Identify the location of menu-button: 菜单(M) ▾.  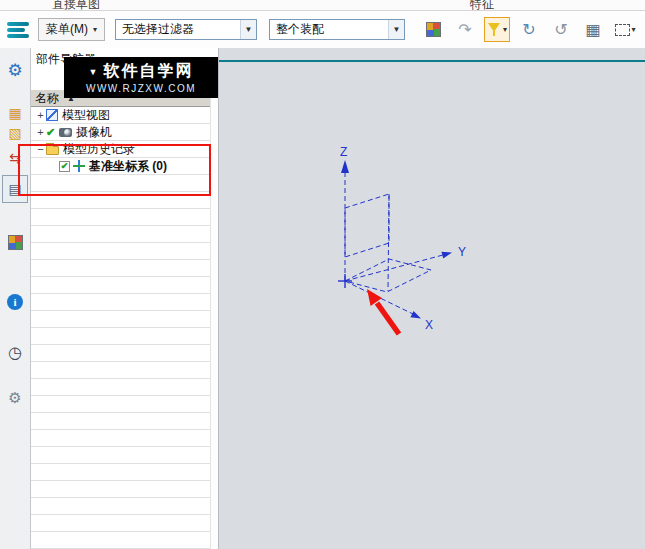
(72, 30).